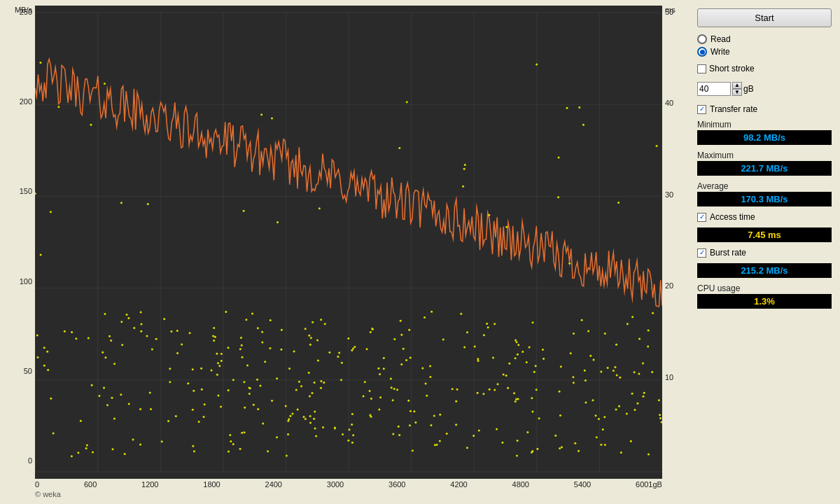  What do you see at coordinates (764, 163) in the screenshot?
I see `maximum-section: Maximum 221.7 MB/s` at bounding box center [764, 163].